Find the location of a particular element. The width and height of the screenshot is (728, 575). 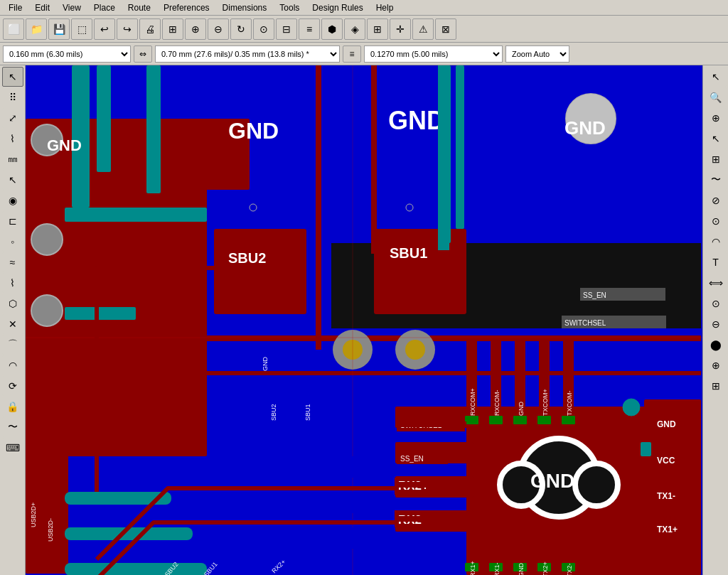

svg-text: RXCOM+ is located at coordinates (473, 402).